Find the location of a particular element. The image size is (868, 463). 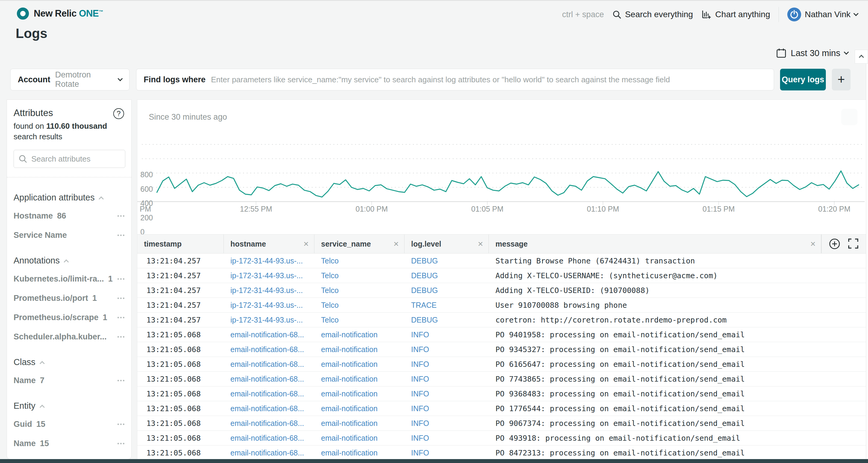

column-header-log-level: log.level× is located at coordinates (447, 244).